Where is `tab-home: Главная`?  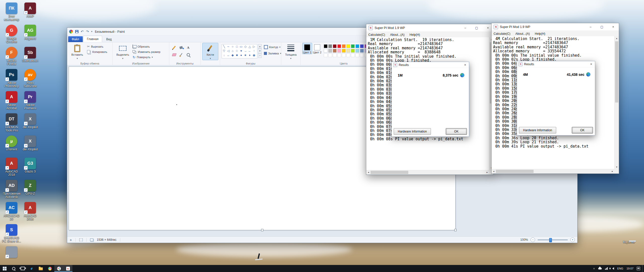 tab-home: Главная is located at coordinates (93, 39).